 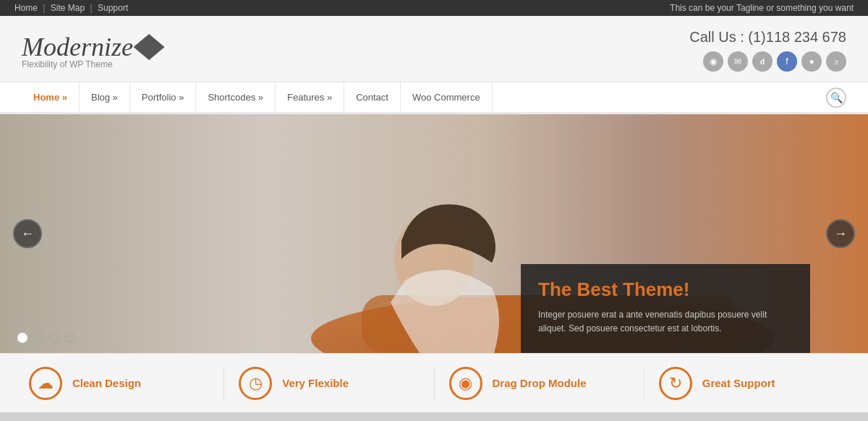 I want to click on feature-very-flexible-label: Very Flexible, so click(x=315, y=383).